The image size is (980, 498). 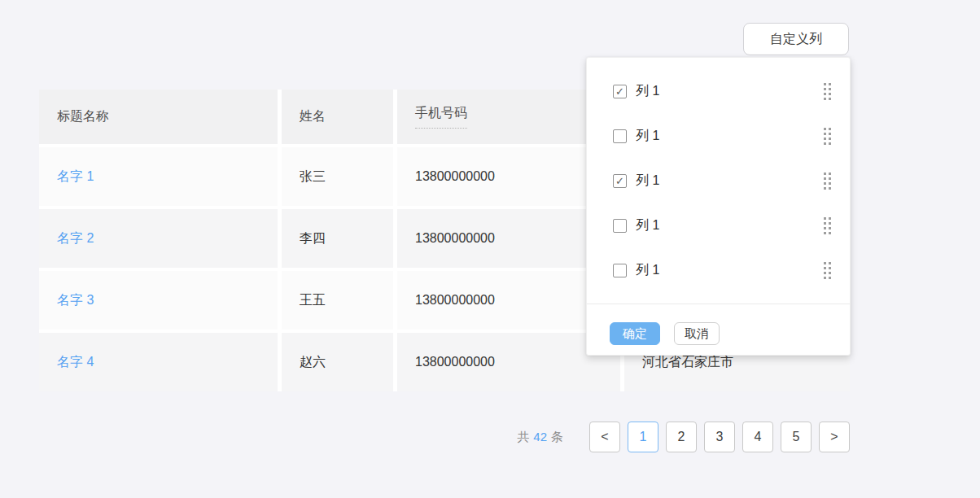 I want to click on confirm-button: 确定, so click(x=635, y=334).